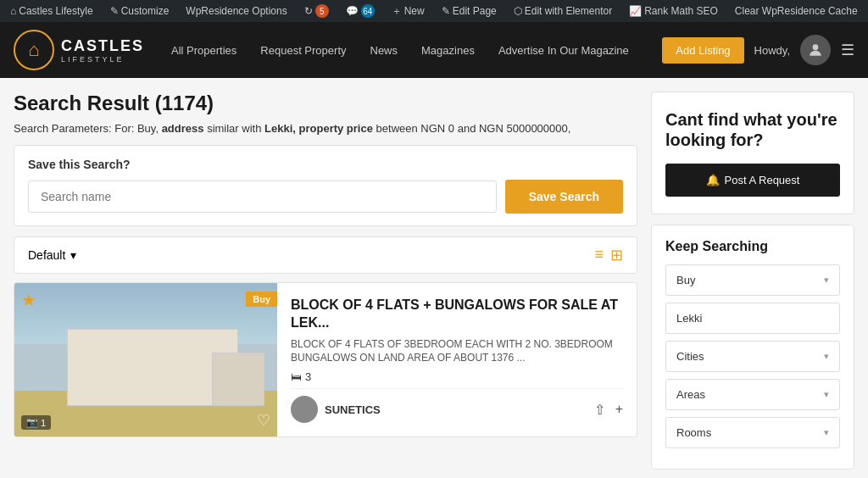 This screenshot has width=868, height=478. Describe the element at coordinates (826, 280) in the screenshot. I see `chevron-down-icon-buy: ▾` at that location.